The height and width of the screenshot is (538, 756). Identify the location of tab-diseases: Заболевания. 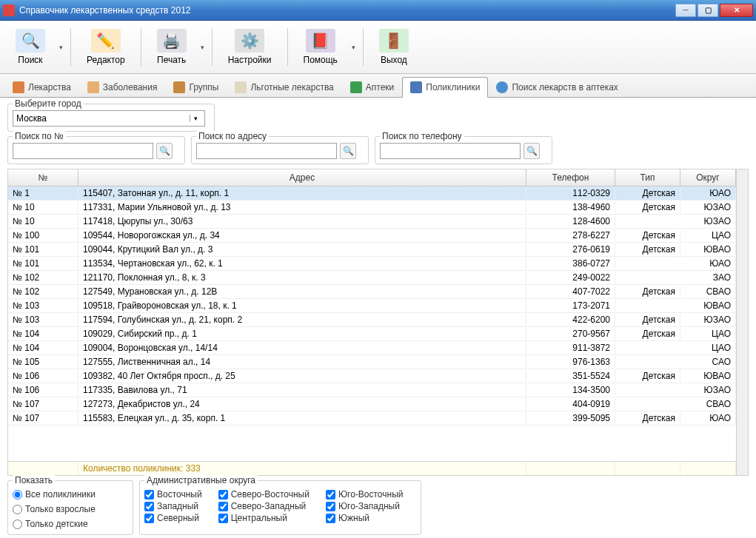
(123, 87).